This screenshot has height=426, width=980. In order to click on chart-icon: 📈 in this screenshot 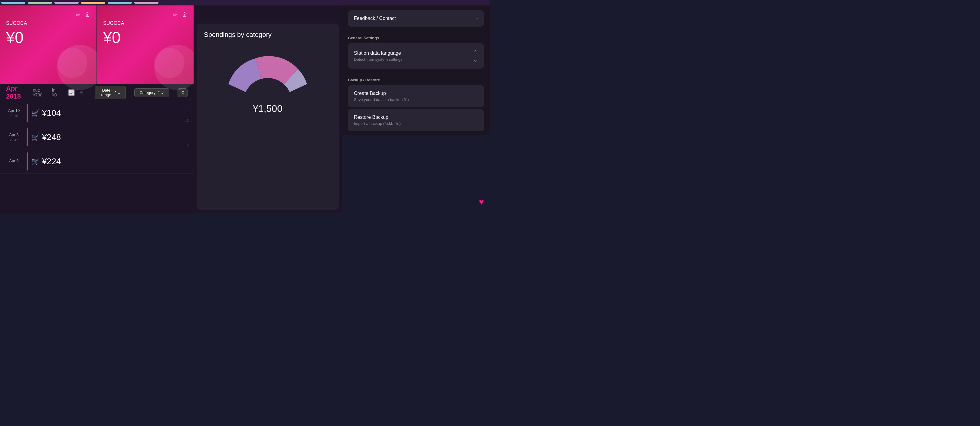, I will do `click(72, 92)`.